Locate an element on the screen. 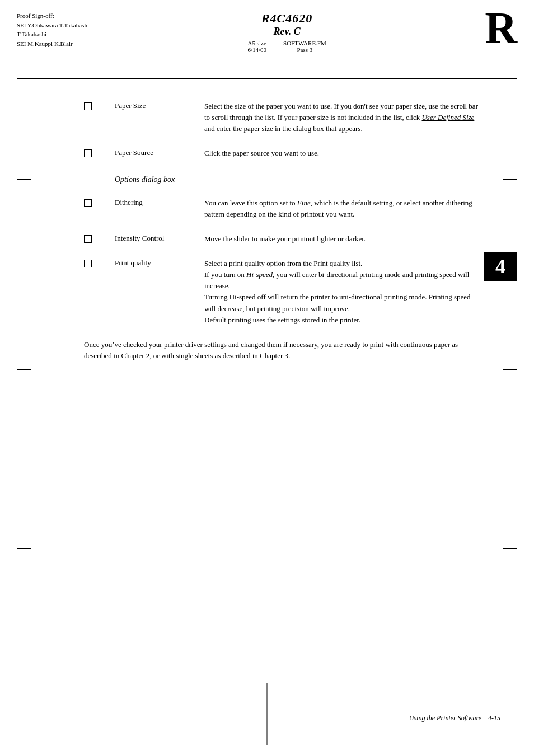 Image resolution: width=534 pixels, height=756 pixels. paper-size-desc: Select the size of the paper you want to… is located at coordinates (341, 118).